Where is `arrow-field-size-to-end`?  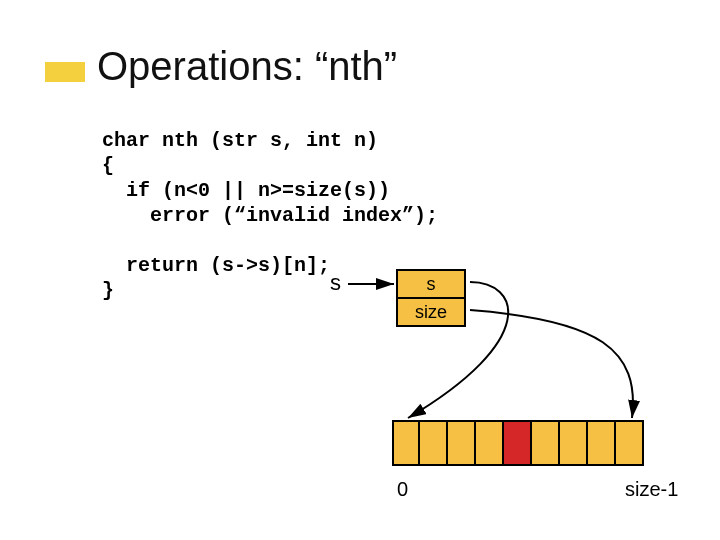 arrow-field-size-to-end is located at coordinates (552, 364).